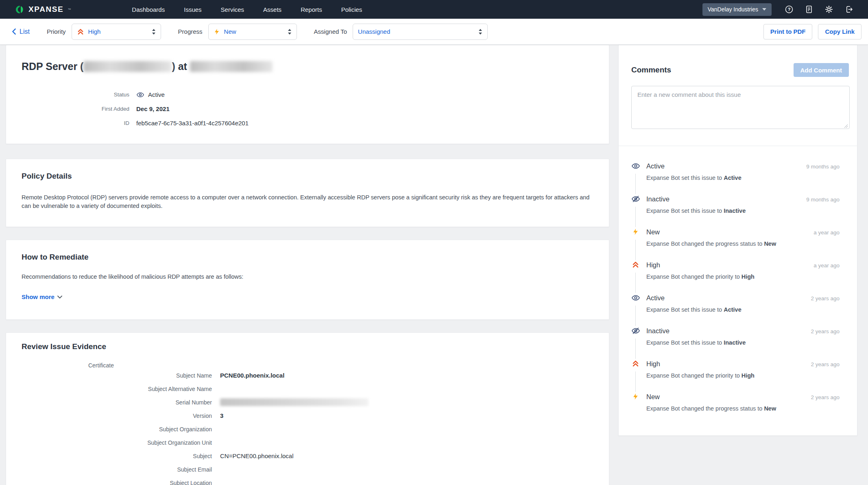 The width and height of the screenshot is (868, 485). Describe the element at coordinates (56, 32) in the screenshot. I see `priority-label: Priority` at that location.